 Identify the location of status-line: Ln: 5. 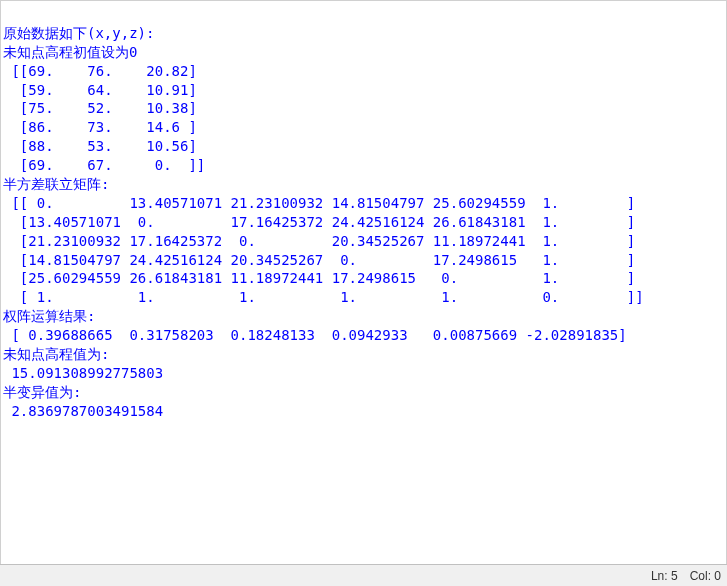
(664, 576).